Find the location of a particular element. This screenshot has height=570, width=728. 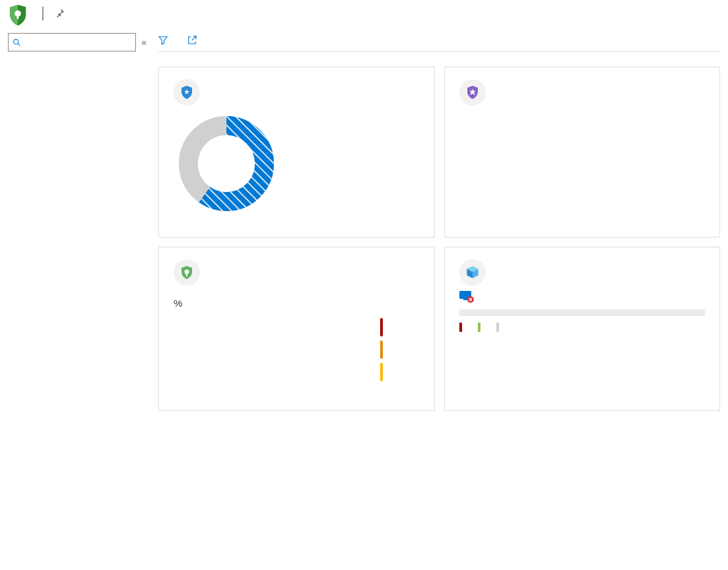

subscriptions-button is located at coordinates (165, 40).